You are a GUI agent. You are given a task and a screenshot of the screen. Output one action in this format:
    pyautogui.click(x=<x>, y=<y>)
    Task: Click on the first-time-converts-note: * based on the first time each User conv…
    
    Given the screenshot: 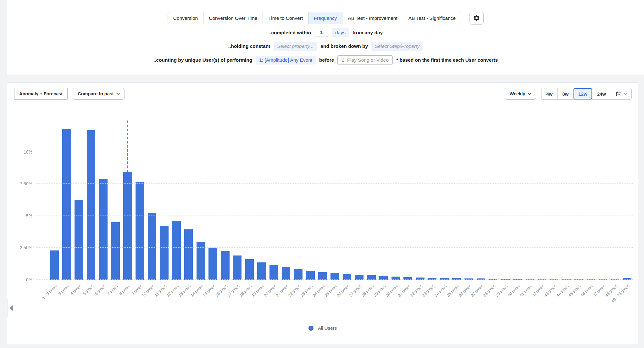 What is the action you would take?
    pyautogui.click(x=447, y=60)
    